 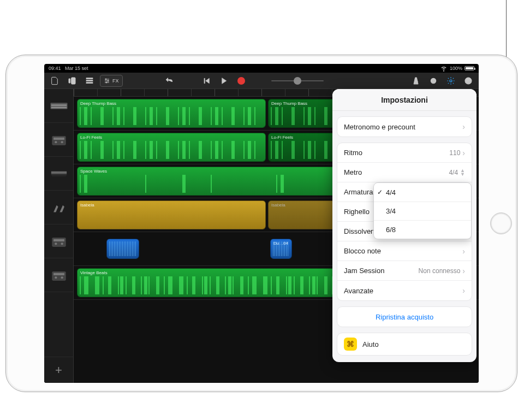 What do you see at coordinates (353, 173) in the screenshot?
I see `row-label: Metro` at bounding box center [353, 173].